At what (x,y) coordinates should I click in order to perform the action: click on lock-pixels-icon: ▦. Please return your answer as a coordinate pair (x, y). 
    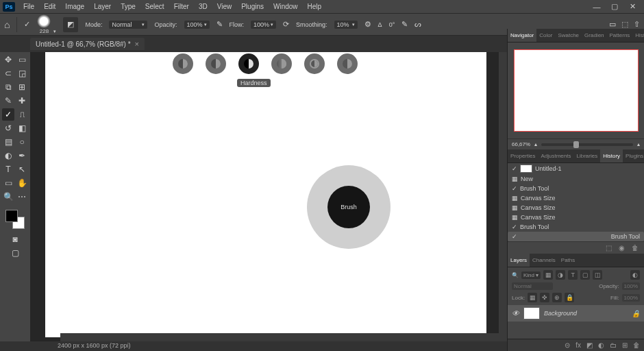
    Looking at the image, I should click on (532, 298).